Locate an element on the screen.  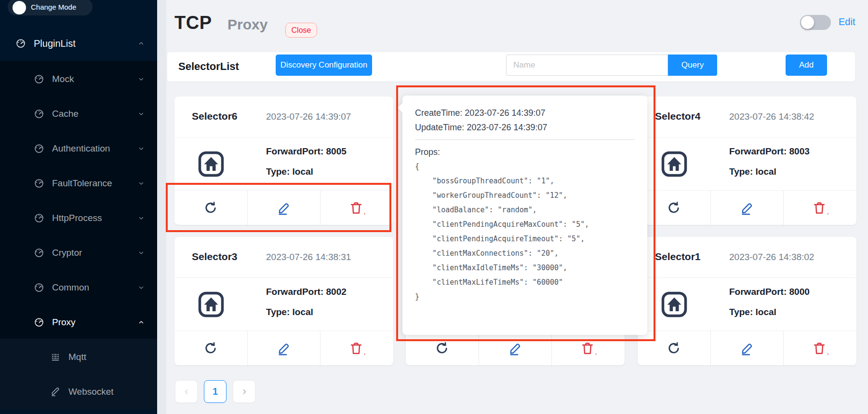
selector-name: Selector6 is located at coordinates (215, 116).